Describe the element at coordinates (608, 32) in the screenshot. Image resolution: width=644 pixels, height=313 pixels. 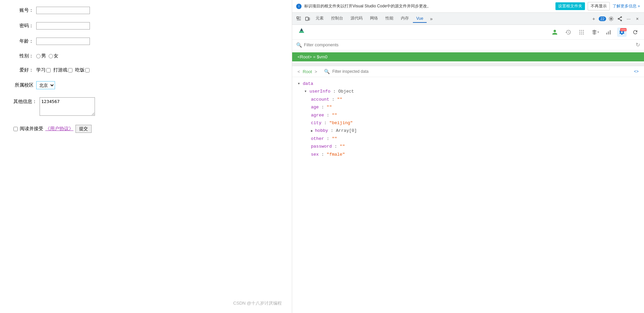
I see `performance-icon` at that location.